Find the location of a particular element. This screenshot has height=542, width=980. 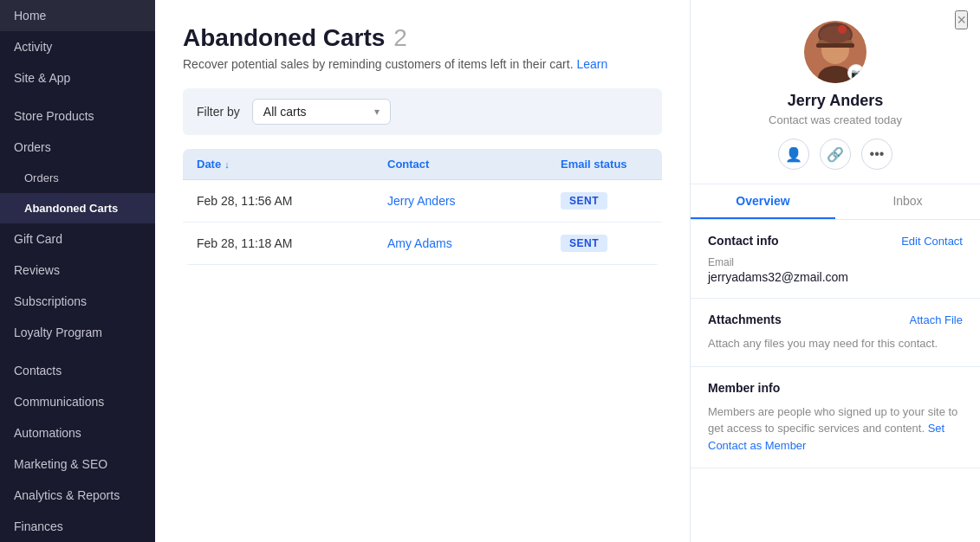

contact-link-1: Jerry Anders is located at coordinates (421, 201).